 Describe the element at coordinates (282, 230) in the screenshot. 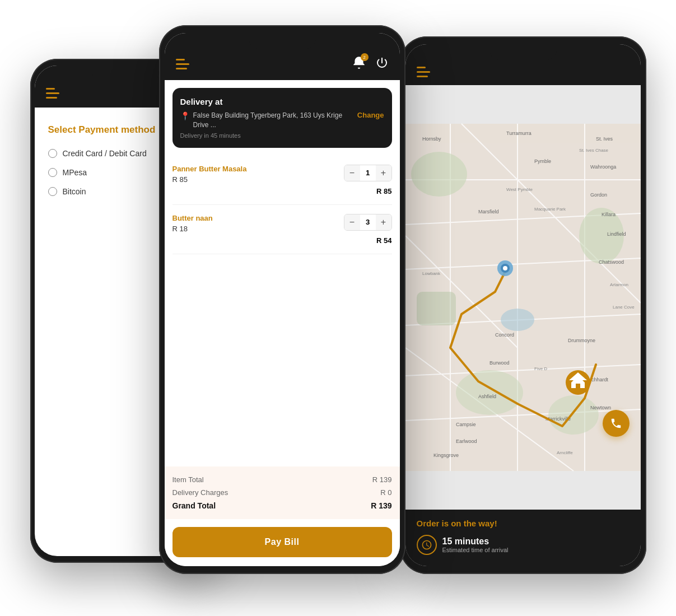

I see `order-item-2: Butter naan R 18 − 3 + R 54` at that location.